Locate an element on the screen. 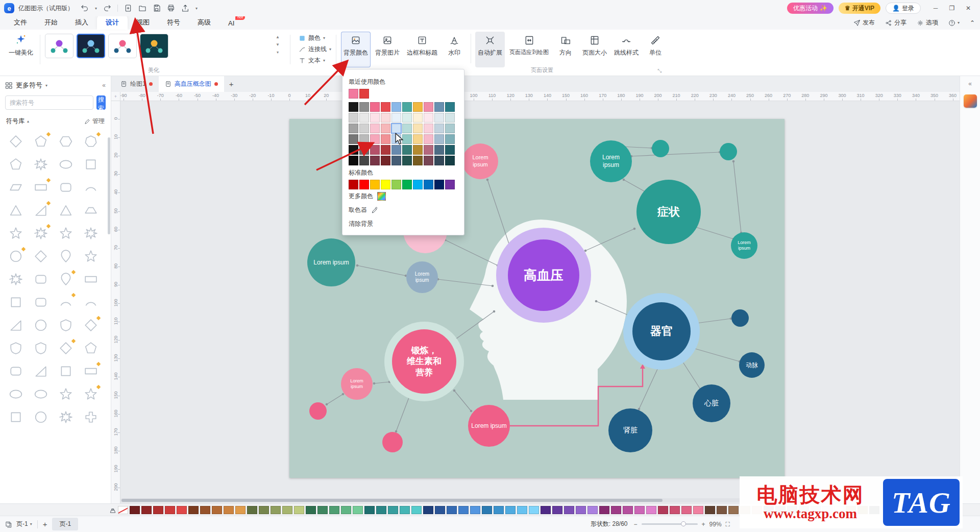 The width and height of the screenshot is (980, 532). login-button: 👤登录 is located at coordinates (903, 8).